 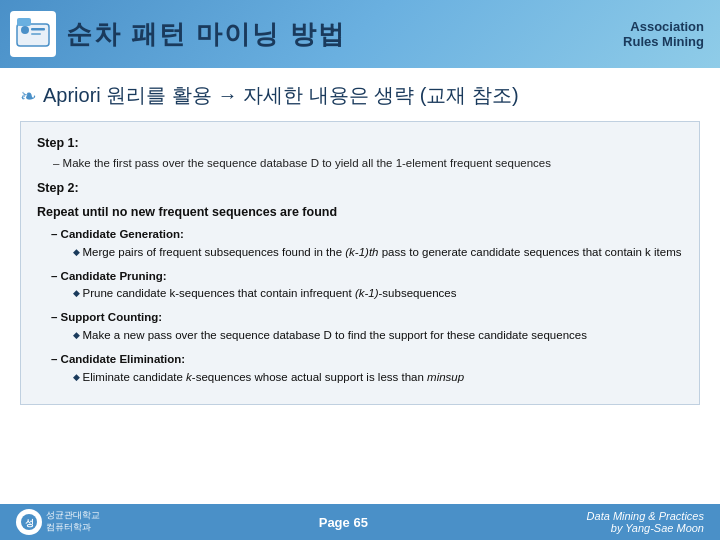 What do you see at coordinates (360, 144) in the screenshot?
I see `step1-title: Step 1:` at bounding box center [360, 144].